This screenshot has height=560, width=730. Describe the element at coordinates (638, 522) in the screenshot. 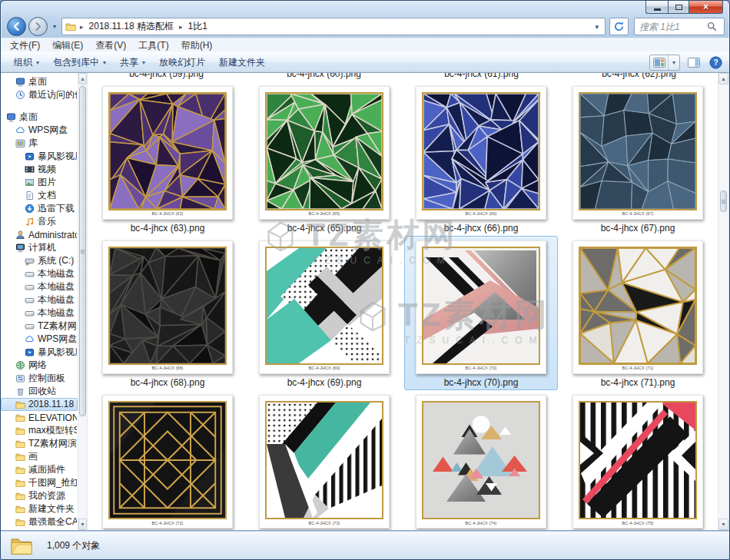

I see `thumbnail-caption: BC-4-JHCX (75)` at that location.